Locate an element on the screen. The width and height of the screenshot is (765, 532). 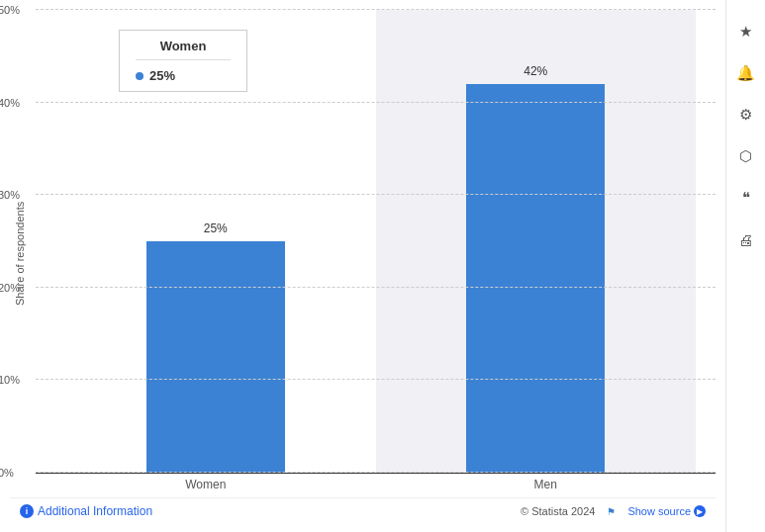
show-source-link: Show source ▶ is located at coordinates (667, 511).